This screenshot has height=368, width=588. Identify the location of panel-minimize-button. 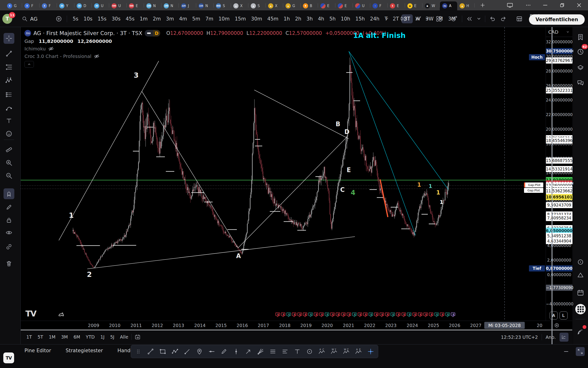
(566, 351).